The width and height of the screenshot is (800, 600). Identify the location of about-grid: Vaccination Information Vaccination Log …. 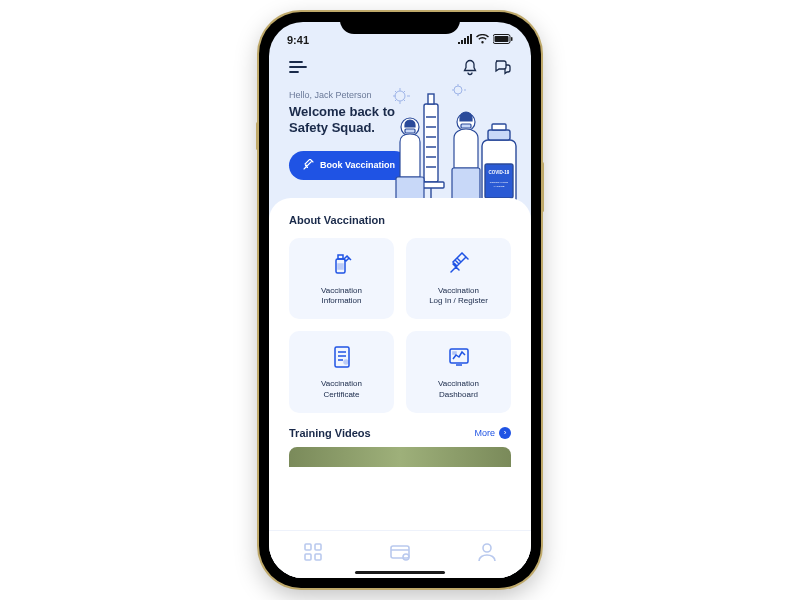
(400, 326).